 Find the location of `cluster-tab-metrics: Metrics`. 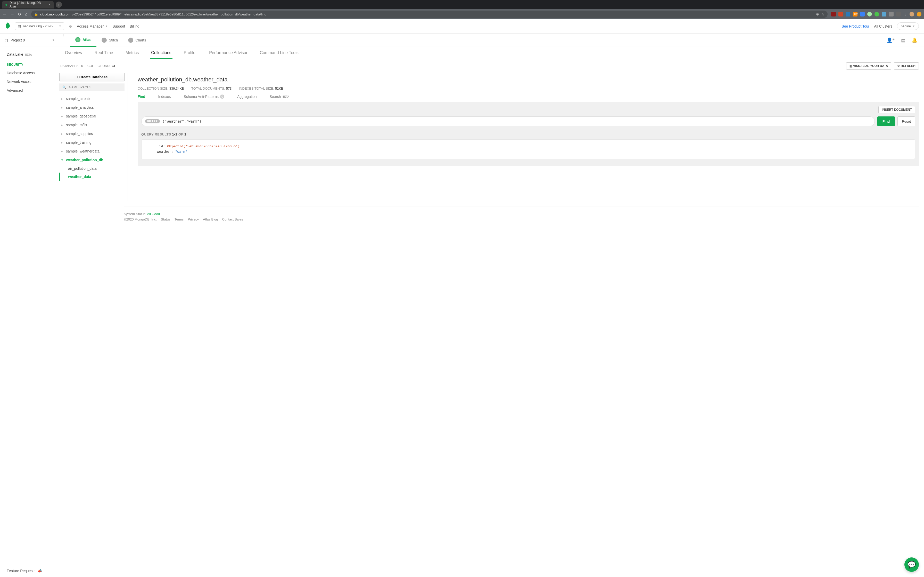

cluster-tab-metrics: Metrics is located at coordinates (132, 55).